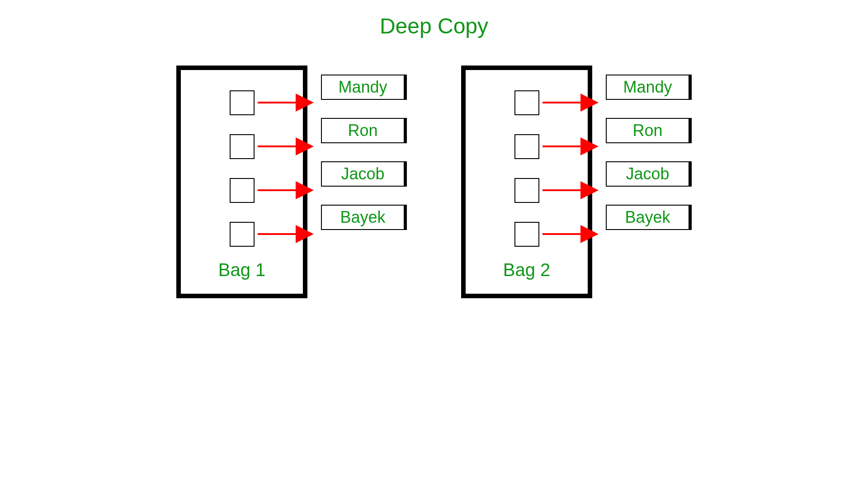 The width and height of the screenshot is (868, 488). I want to click on bag1-value-3: Bayek, so click(364, 217).